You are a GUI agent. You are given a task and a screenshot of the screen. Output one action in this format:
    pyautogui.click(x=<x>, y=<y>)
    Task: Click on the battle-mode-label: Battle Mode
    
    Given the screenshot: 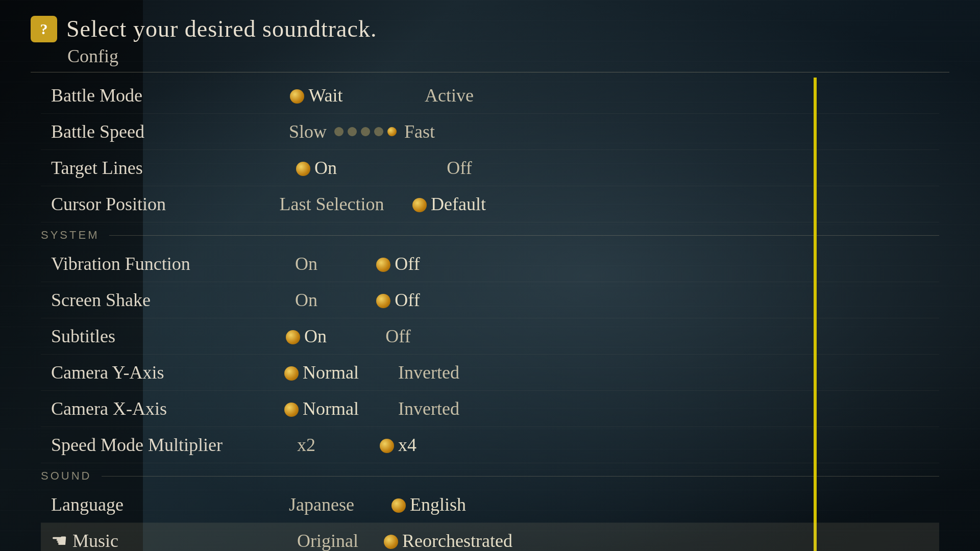 What is the action you would take?
    pyautogui.click(x=158, y=95)
    